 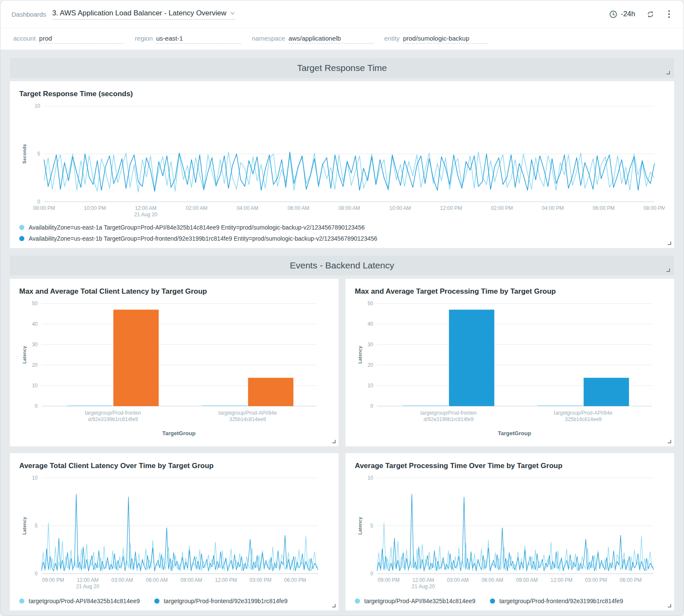 What do you see at coordinates (510, 363) in the screenshot?
I see `panel-processing-time-bar: Max and Average Target Processing Time b…` at bounding box center [510, 363].